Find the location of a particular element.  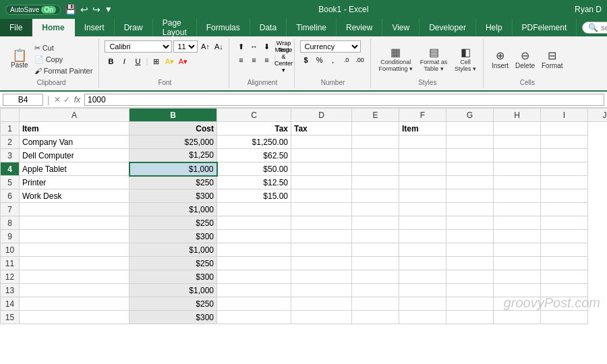

cell-10-B: $1,000 is located at coordinates (173, 250).